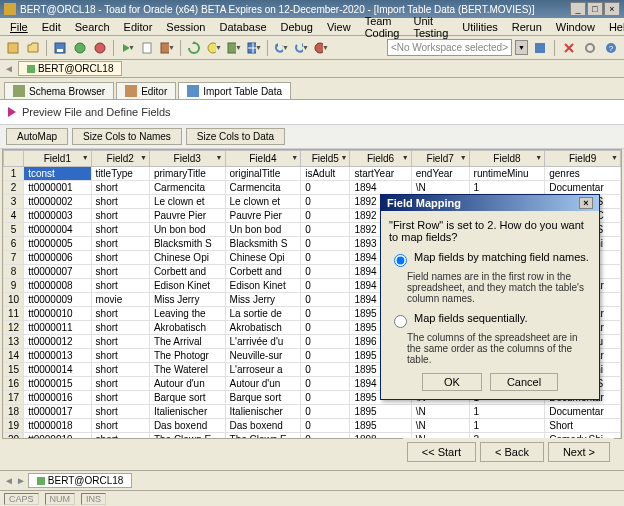  I want to click on data-cell: tt0000011, so click(58, 328).